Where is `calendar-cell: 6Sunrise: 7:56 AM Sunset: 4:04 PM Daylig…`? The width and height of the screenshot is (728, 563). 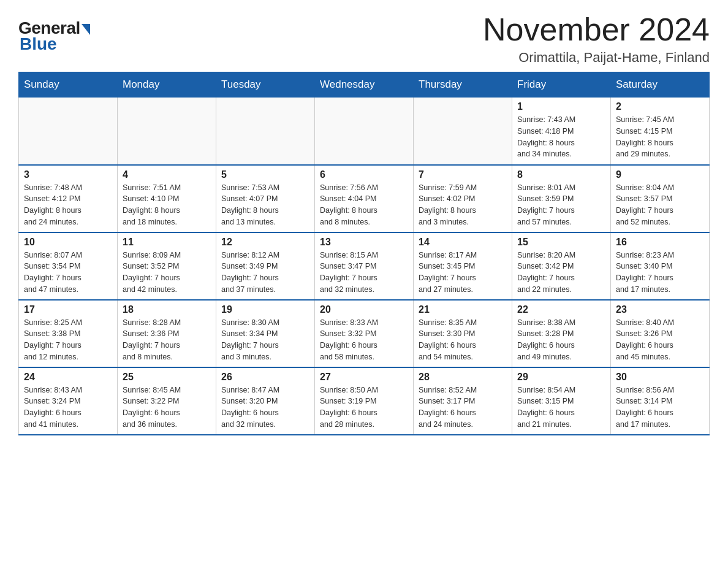 calendar-cell: 6Sunrise: 7:56 AM Sunset: 4:04 PM Daylig… is located at coordinates (364, 199).